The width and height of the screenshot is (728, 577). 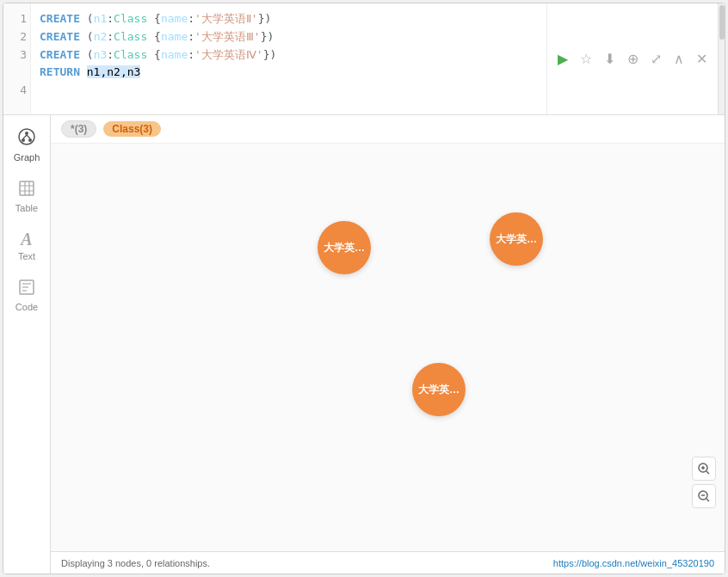 I want to click on editor-toolbar: ▶ ☆ ⬇ ⊕ ⤢ ∧ ✕, so click(x=632, y=58).